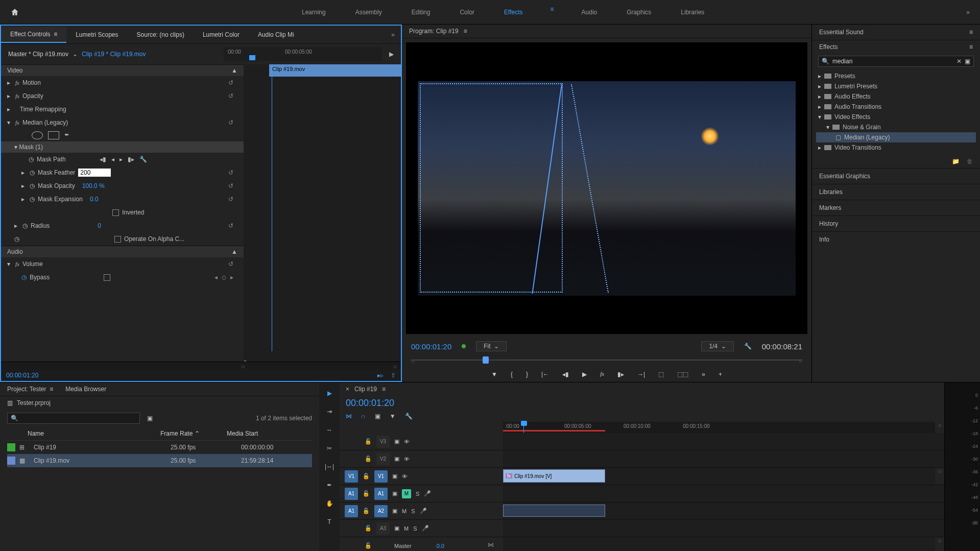 The height and width of the screenshot is (551, 980). I want to click on markers-header: Markers, so click(896, 207).